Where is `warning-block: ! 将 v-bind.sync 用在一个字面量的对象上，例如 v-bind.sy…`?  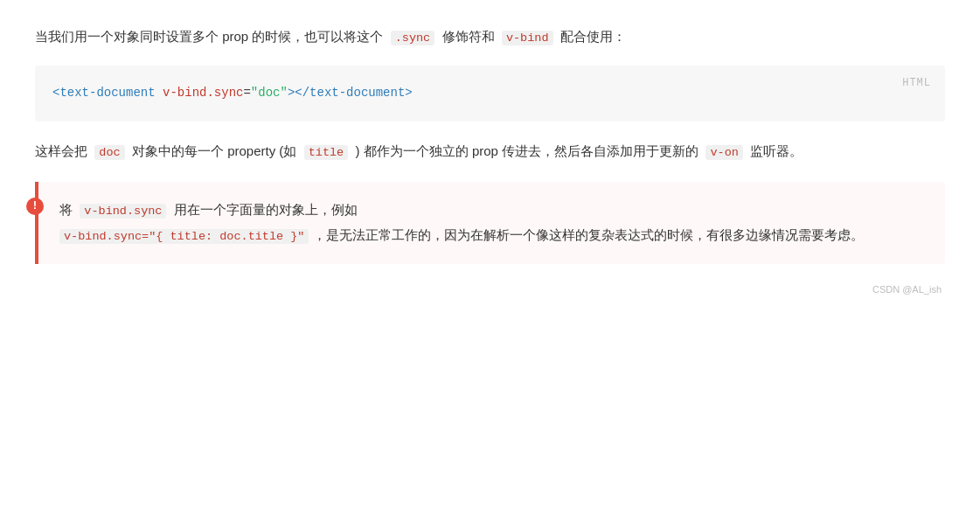
warning-block: ! 将 v-bind.sync 用在一个字面量的对象上，例如 v-bind.sy… is located at coordinates (490, 223).